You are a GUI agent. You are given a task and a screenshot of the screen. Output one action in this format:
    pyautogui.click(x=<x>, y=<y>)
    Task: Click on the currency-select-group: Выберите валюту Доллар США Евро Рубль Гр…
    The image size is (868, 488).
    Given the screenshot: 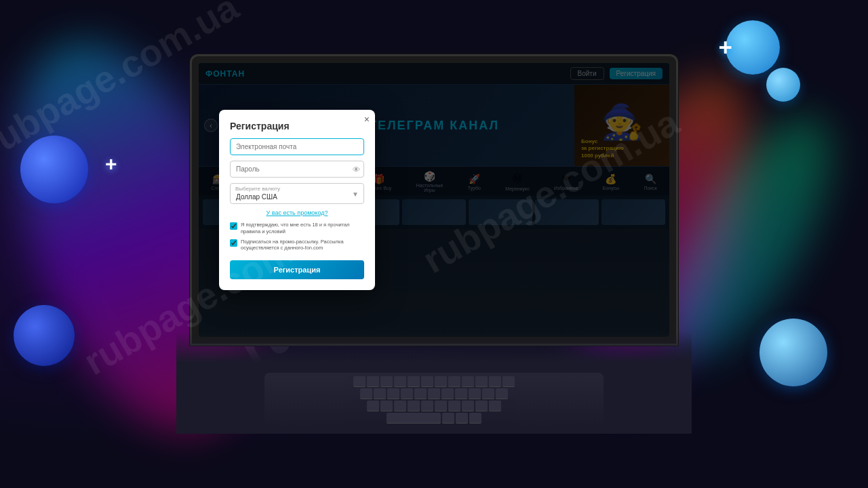 What is the action you would take?
    pyautogui.click(x=297, y=194)
    